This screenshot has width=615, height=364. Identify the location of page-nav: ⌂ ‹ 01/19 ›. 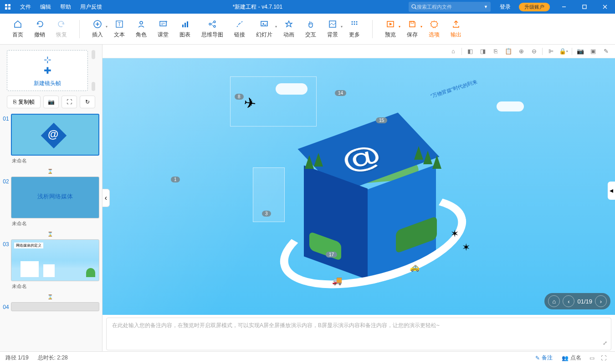
(578, 301).